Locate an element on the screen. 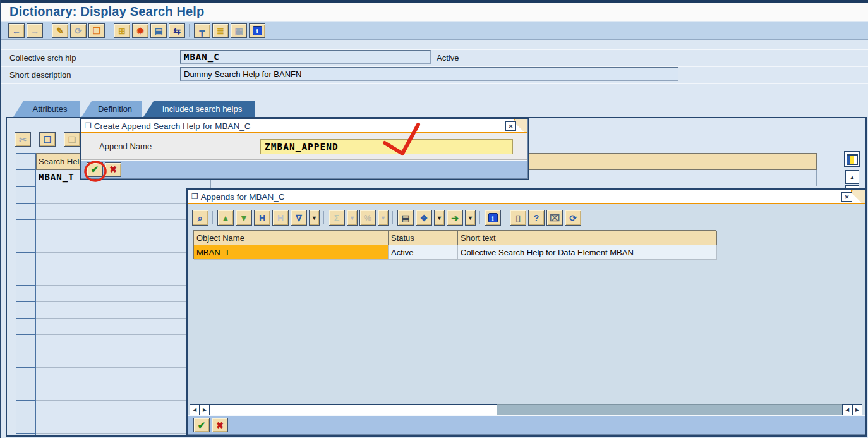 The width and height of the screenshot is (868, 438). toolbar-separator is located at coordinates (47, 30).